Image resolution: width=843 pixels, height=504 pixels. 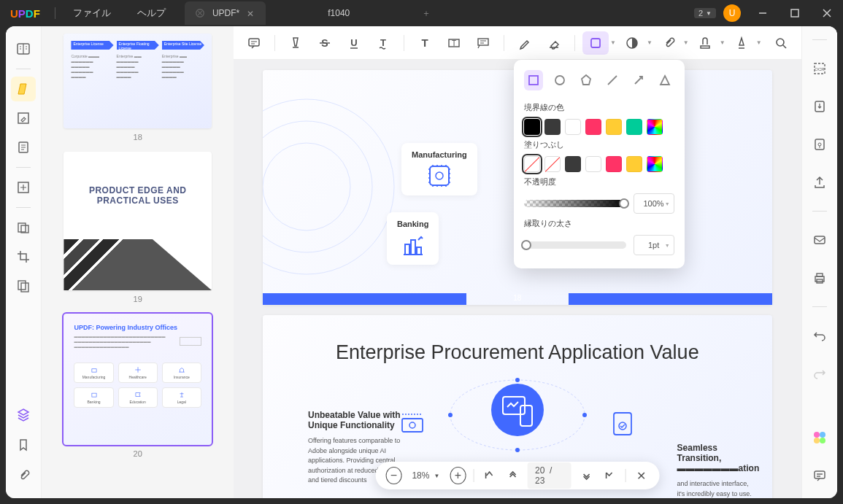 What do you see at coordinates (325, 43) in the screenshot?
I see `strikethrough-icon: S` at bounding box center [325, 43].